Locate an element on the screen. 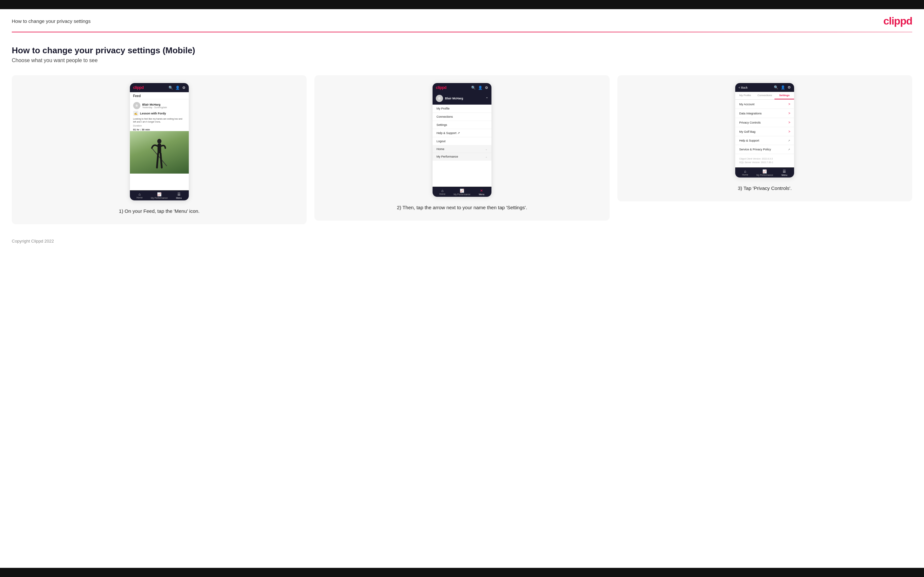  menu-icon: ☰ is located at coordinates (179, 195).